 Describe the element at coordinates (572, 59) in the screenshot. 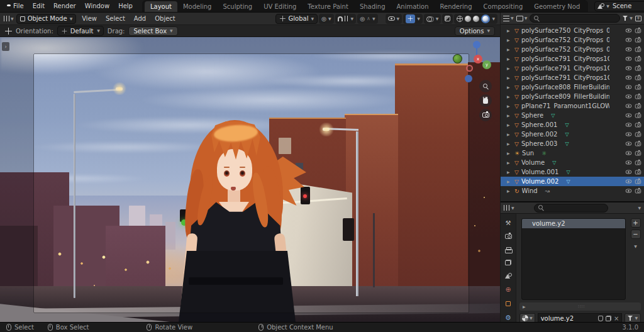

I see `outliner-row: ▶▽polySurface791_CityProps1GLOW_` at that location.